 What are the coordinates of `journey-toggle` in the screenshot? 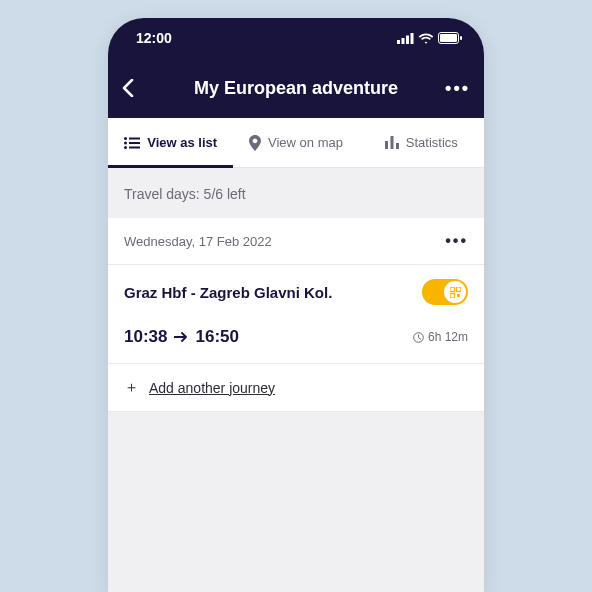 It's located at (445, 292).